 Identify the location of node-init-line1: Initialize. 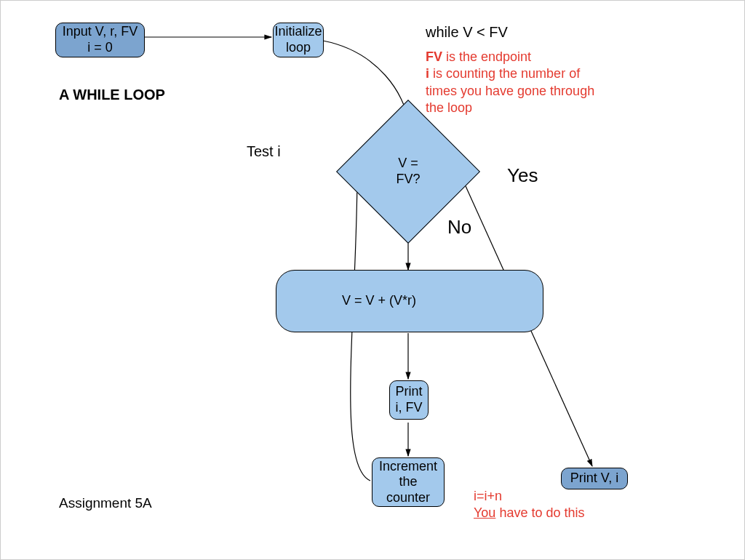
(298, 32).